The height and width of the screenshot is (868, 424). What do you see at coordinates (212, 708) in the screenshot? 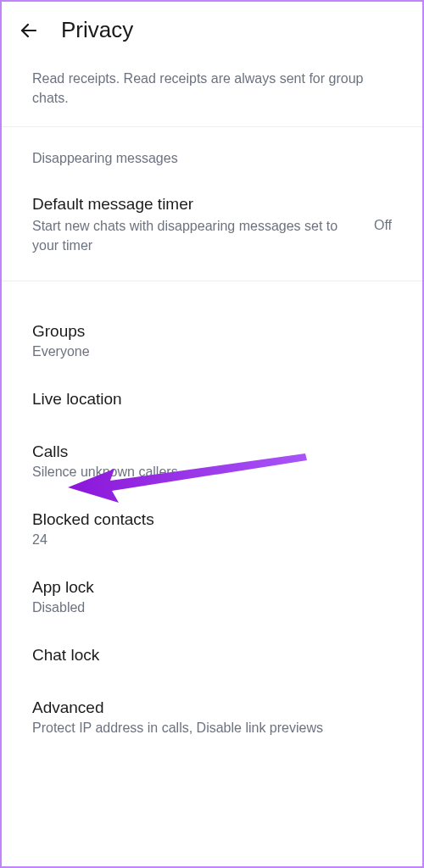
I see `advanced-title: Advanced` at bounding box center [212, 708].